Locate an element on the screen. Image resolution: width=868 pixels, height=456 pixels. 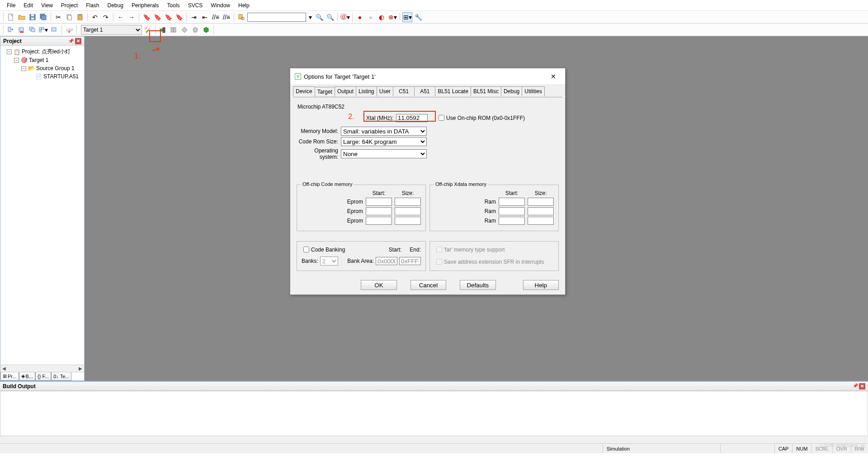
ptab-project: ⊞Pr... is located at coordinates (10, 376).